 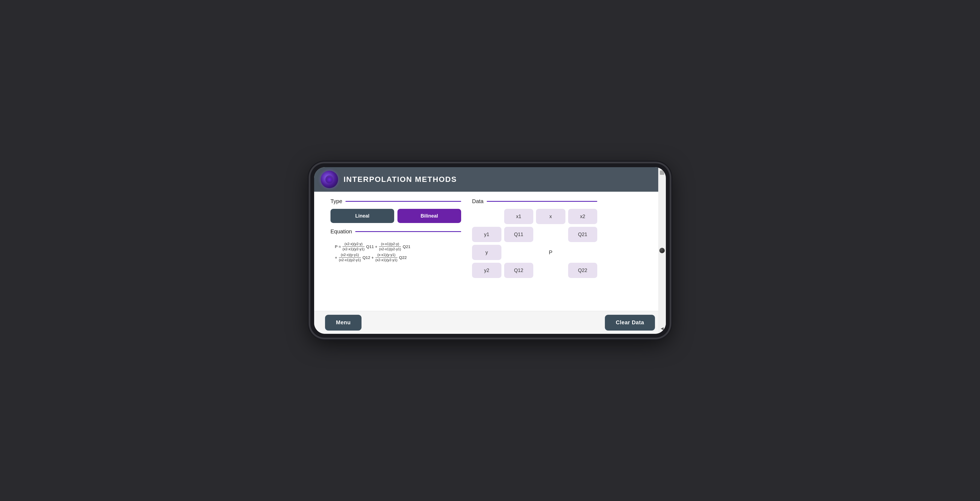 What do you see at coordinates (396, 232) in the screenshot?
I see `equation-section-header: Equation` at bounding box center [396, 232].